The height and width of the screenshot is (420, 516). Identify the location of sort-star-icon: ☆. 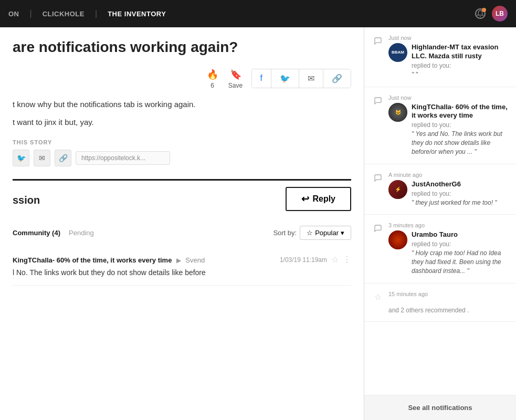
(310, 233).